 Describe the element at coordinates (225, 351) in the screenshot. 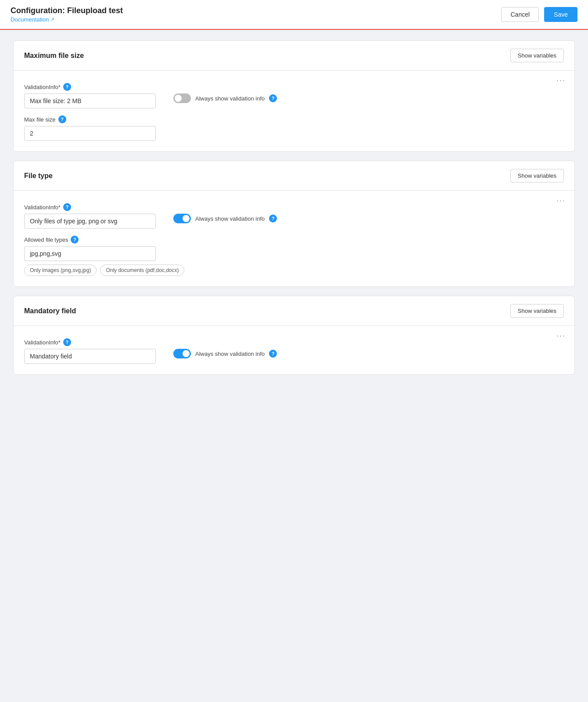

I see `right-group-mandatory-field: Always show validation info ?` at that location.